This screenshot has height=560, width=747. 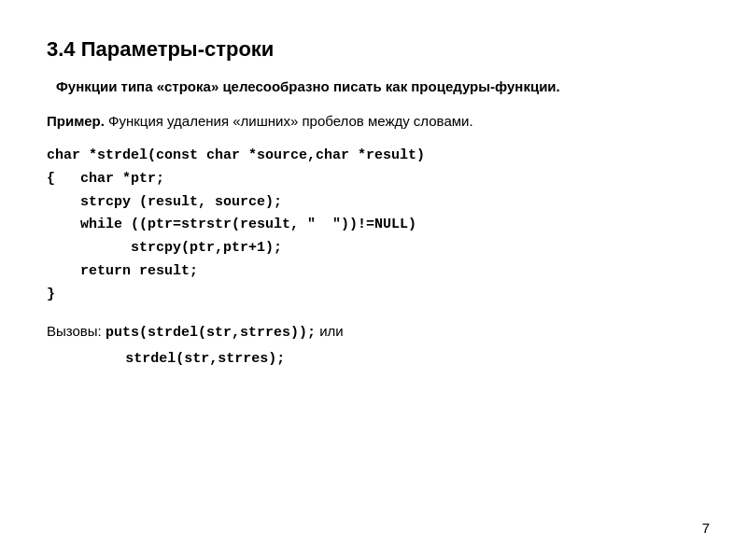 What do you see at coordinates (205, 358) in the screenshot?
I see `calls-code2: strdel(str,strres);` at bounding box center [205, 358].